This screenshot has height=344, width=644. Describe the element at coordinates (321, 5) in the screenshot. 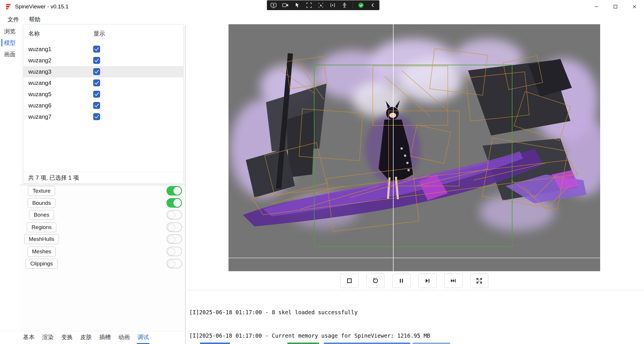

I see `region-cursor-icon` at that location.